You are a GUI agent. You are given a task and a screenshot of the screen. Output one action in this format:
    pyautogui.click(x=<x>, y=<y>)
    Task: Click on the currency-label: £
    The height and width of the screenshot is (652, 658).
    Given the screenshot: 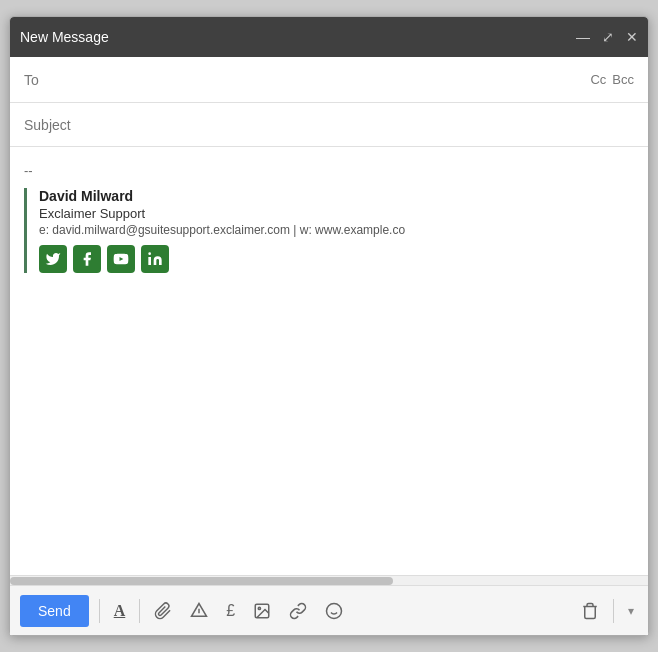 What is the action you would take?
    pyautogui.click(x=230, y=611)
    